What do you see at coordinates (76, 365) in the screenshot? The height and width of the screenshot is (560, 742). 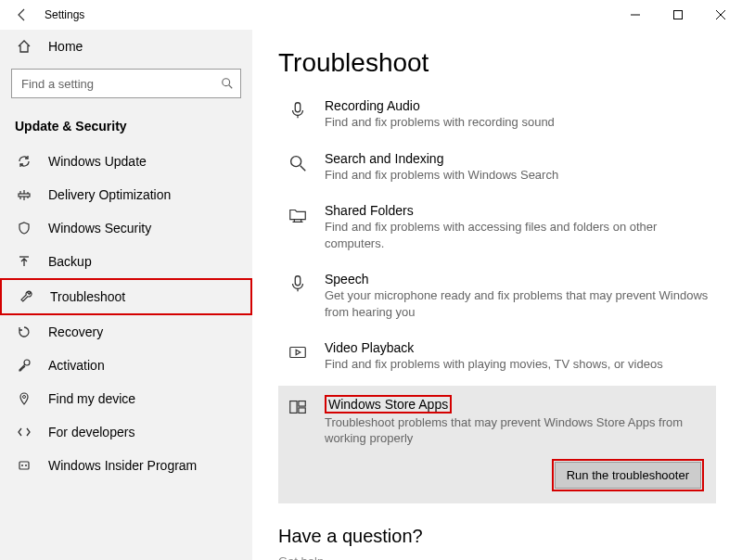 I see `nav-label: Activation` at bounding box center [76, 365].